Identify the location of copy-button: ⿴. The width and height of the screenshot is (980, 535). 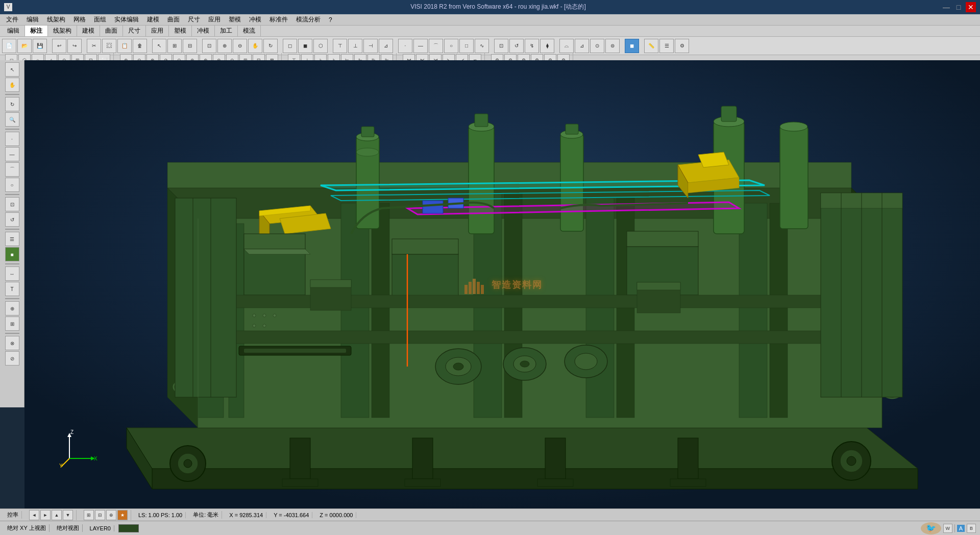
(109, 46).